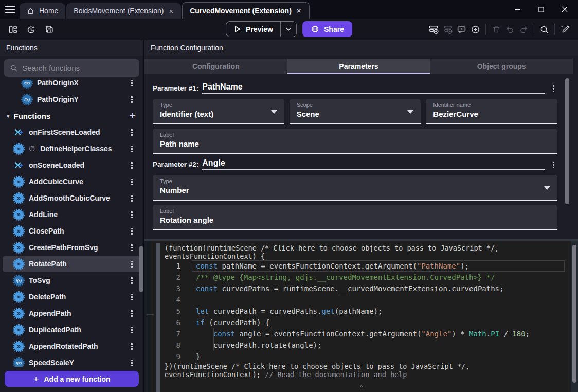 This screenshot has height=392, width=578. I want to click on parameter-name-input: PathName, so click(373, 88).